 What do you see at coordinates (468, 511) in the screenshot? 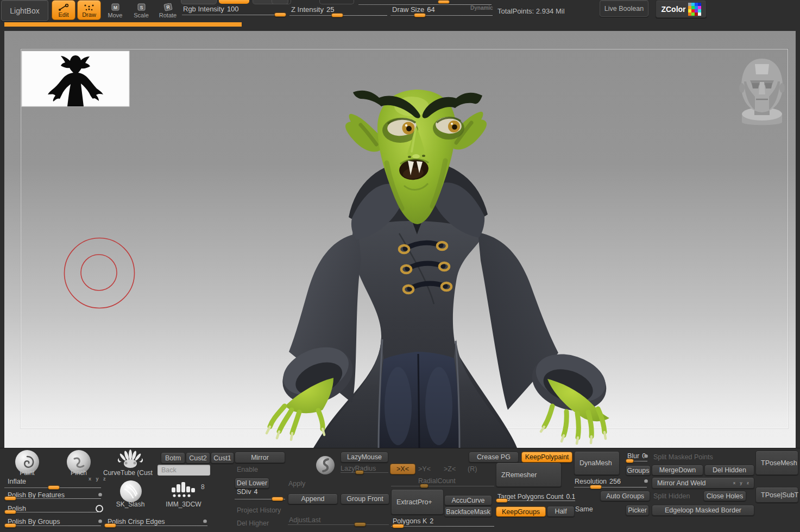
I see `backface-mask-button: BackfaceMask` at bounding box center [468, 511].